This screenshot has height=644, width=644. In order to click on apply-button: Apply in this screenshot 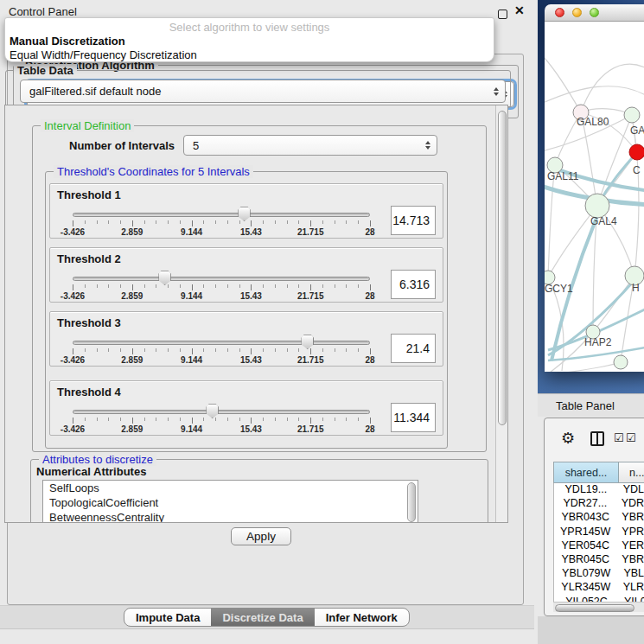, I will do `click(261, 536)`.